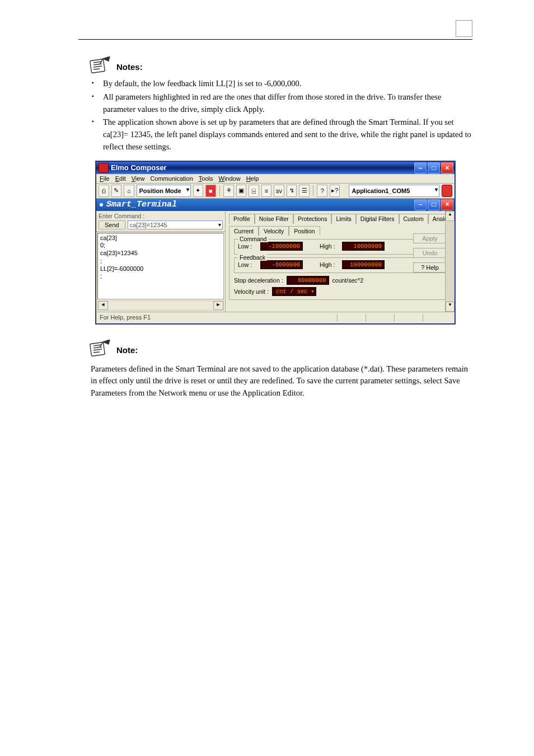 The width and height of the screenshot is (534, 756). What do you see at coordinates (163, 191) in the screenshot?
I see `mode-select: Position Mode` at bounding box center [163, 191].